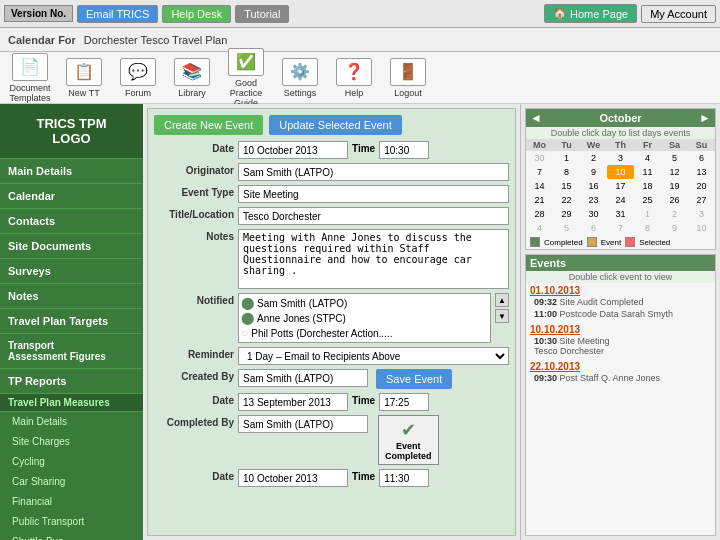  I want to click on forum-icon-item: 💬 Forum, so click(138, 78).